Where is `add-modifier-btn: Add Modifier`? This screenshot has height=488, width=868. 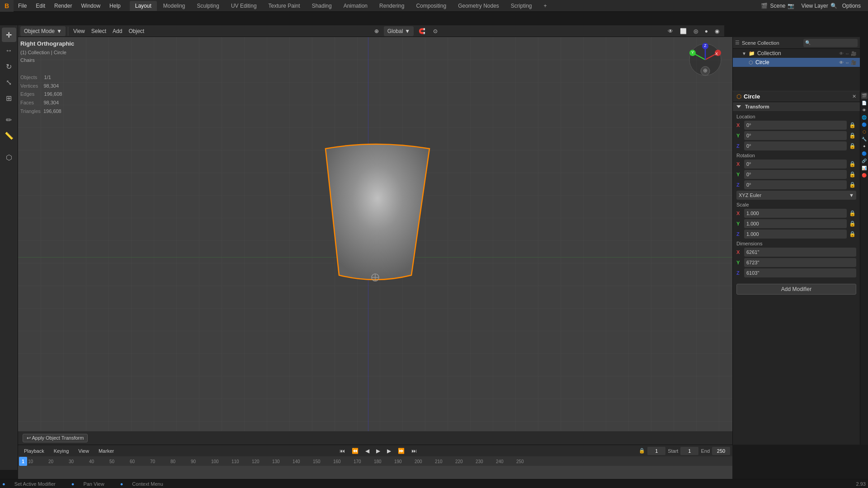
add-modifier-btn: Add Modifier is located at coordinates (797, 289).